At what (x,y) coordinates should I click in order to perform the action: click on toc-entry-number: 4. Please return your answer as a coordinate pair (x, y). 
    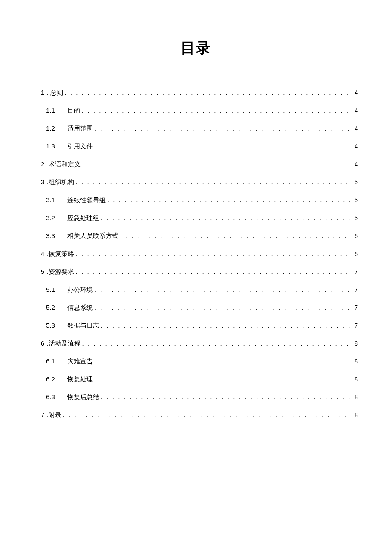
    Looking at the image, I should click on (39, 253).